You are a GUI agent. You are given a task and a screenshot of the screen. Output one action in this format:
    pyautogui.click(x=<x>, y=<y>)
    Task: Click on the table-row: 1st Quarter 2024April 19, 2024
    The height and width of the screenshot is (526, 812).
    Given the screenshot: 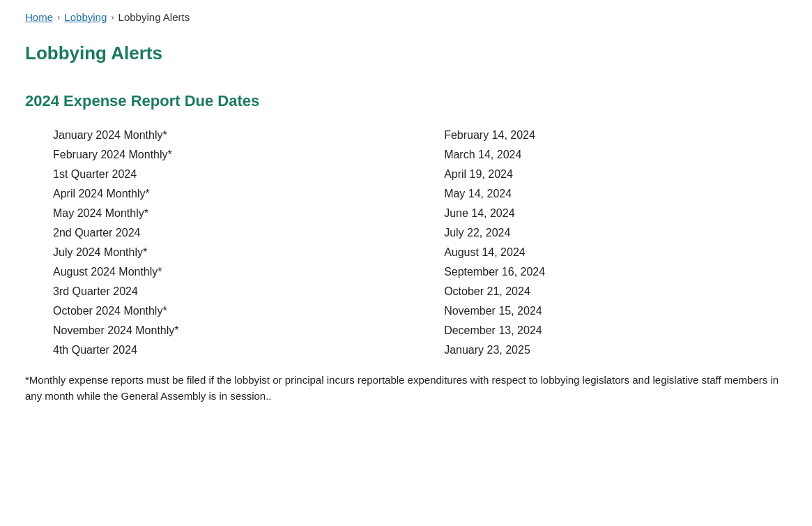 What is the action you would take?
    pyautogui.click(x=406, y=174)
    